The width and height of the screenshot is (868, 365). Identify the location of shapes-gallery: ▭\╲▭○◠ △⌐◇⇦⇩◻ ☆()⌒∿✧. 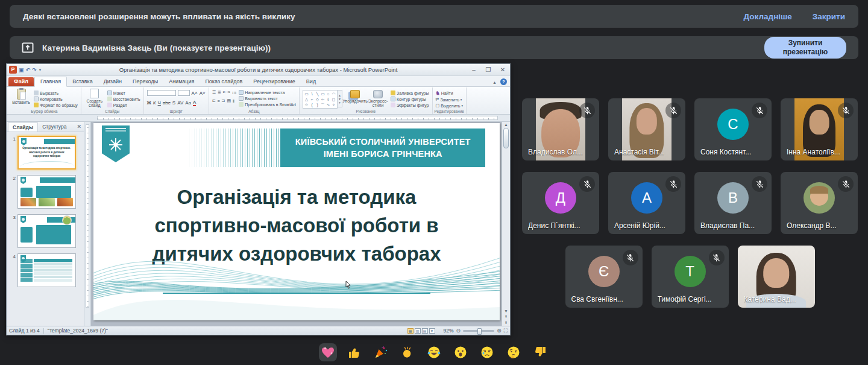
(320, 99).